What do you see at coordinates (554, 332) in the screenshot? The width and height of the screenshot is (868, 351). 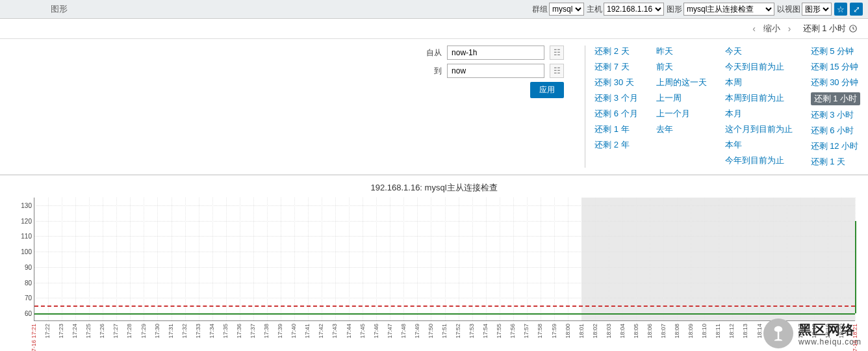 I see `x-tick-label: 17:59` at bounding box center [554, 332].